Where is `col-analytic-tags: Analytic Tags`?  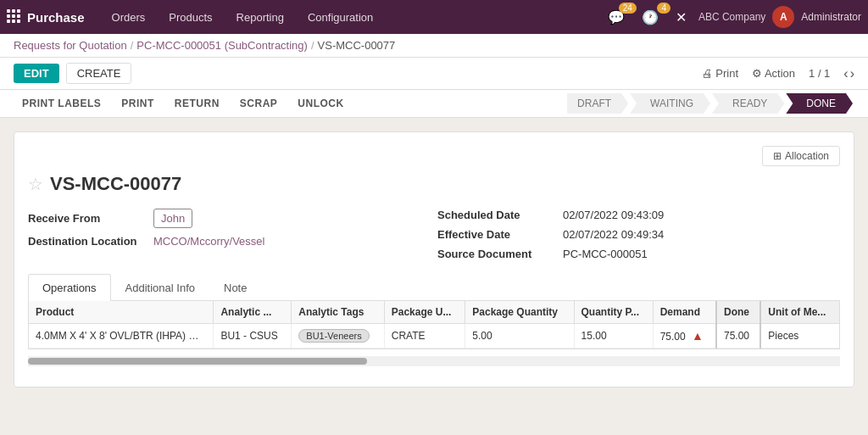
col-analytic-tags: Analytic Tags is located at coordinates (337, 312).